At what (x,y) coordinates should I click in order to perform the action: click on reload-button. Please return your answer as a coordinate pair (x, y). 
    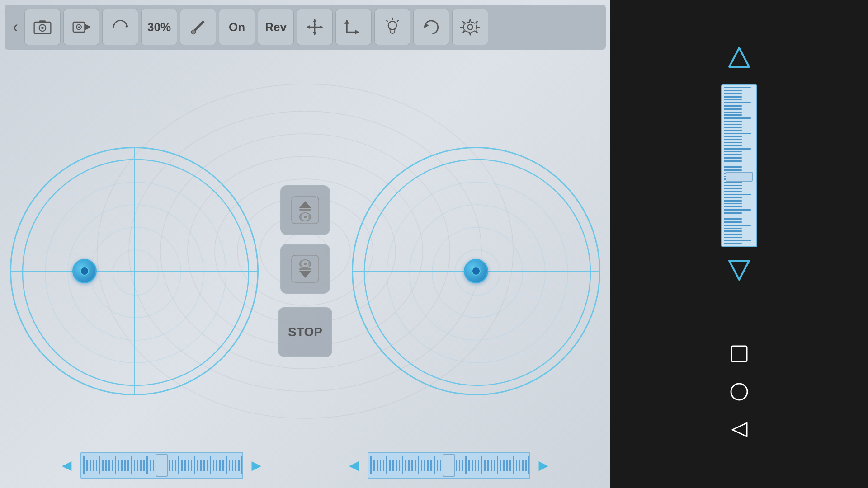
    Looking at the image, I should click on (431, 27).